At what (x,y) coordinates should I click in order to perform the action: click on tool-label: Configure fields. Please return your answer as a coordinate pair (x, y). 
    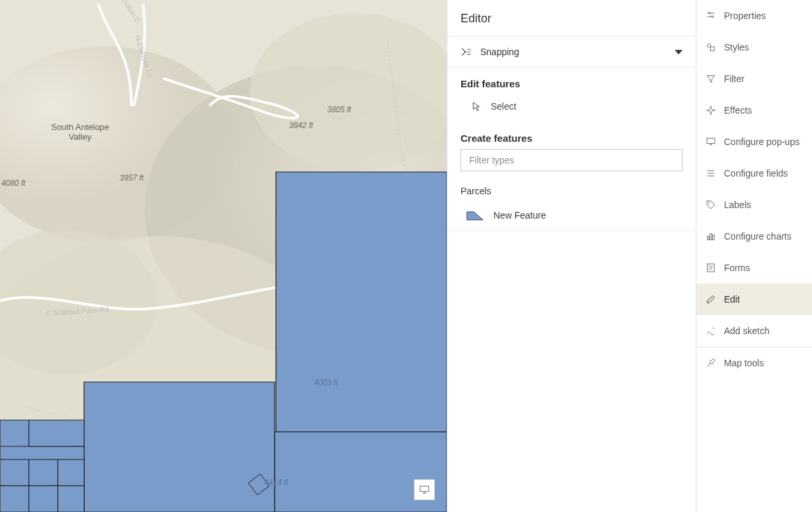
    Looking at the image, I should click on (756, 173).